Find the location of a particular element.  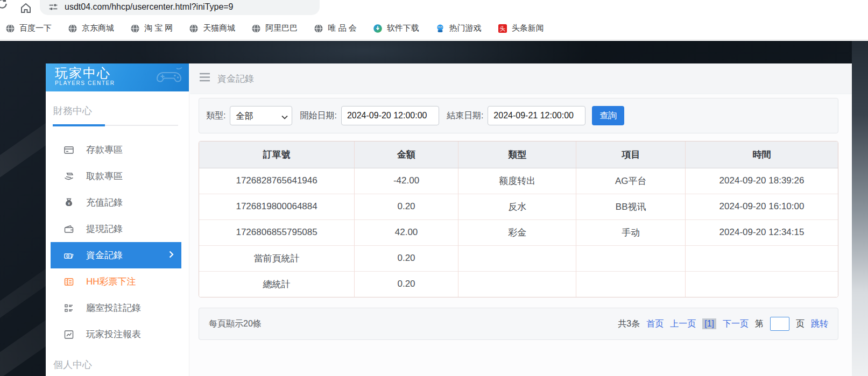

bookmark-alibaba: 阿里巴巴 is located at coordinates (274, 28).